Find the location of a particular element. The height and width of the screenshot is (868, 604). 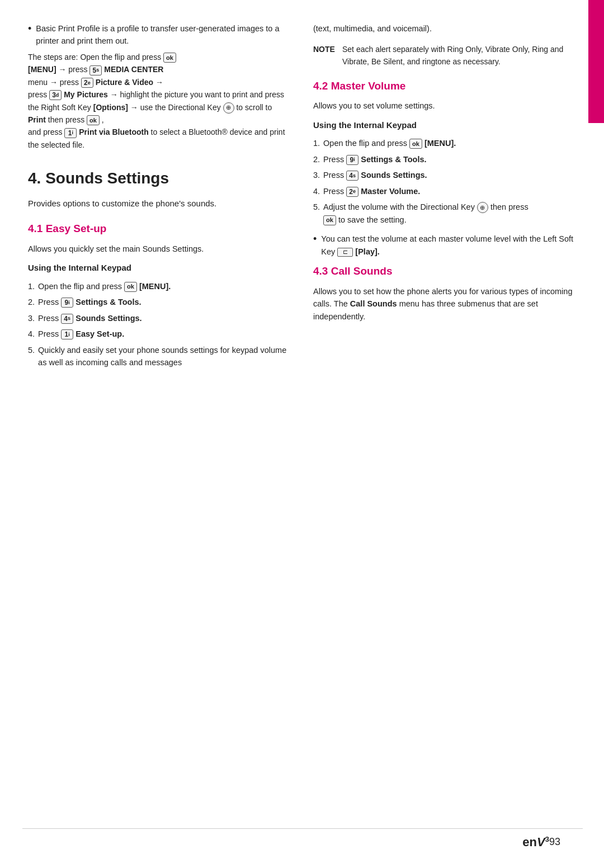

step-42-3: 3. Press 4s Sounds Settings. is located at coordinates (445, 175).